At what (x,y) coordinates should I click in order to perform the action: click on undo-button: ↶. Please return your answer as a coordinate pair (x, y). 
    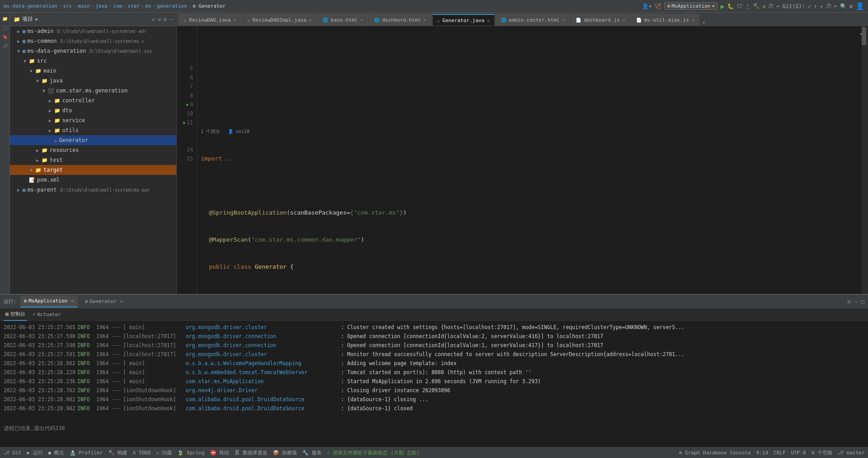
    Looking at the image, I should click on (778, 6).